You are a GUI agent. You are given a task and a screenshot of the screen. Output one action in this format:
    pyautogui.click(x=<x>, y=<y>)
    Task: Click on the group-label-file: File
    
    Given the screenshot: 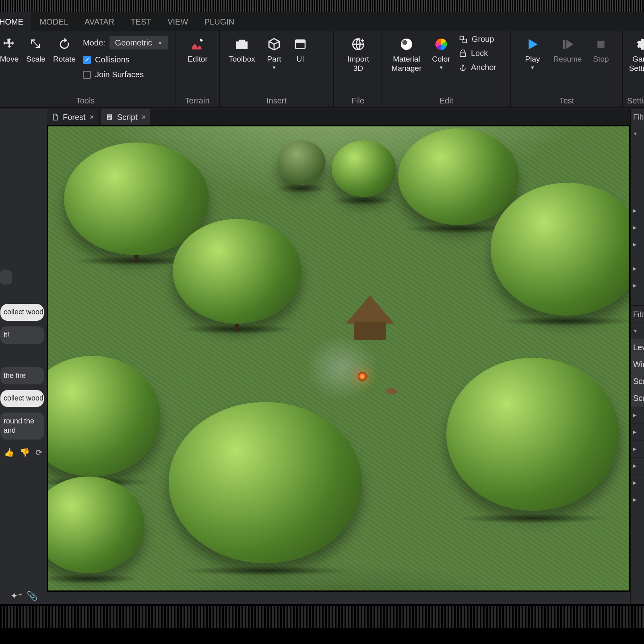 What is the action you would take?
    pyautogui.click(x=358, y=101)
    